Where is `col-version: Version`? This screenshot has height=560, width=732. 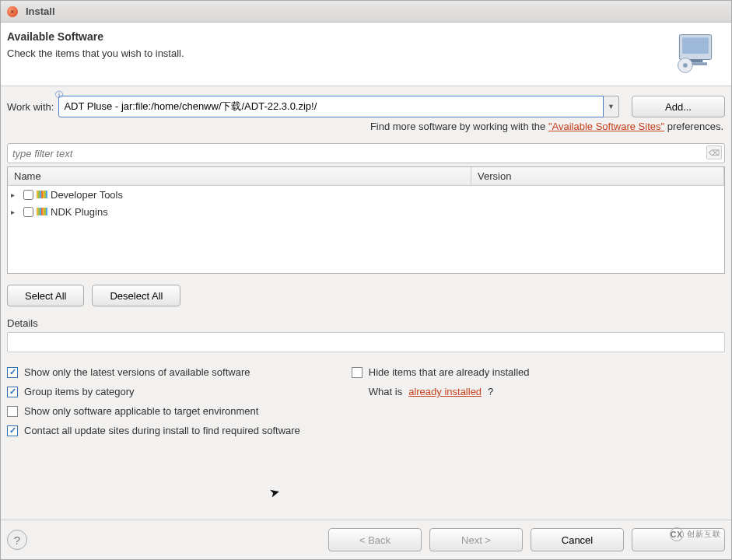
col-version: Version is located at coordinates (597, 176).